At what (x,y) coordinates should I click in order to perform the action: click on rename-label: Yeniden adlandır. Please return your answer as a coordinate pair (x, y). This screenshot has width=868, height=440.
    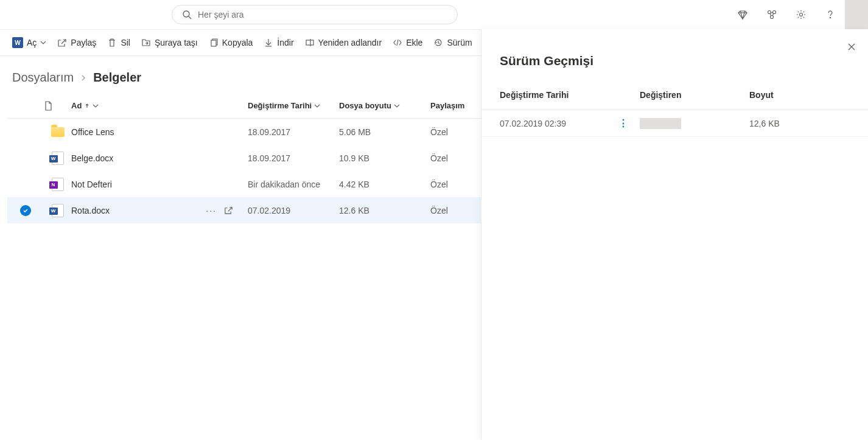
    Looking at the image, I should click on (351, 43).